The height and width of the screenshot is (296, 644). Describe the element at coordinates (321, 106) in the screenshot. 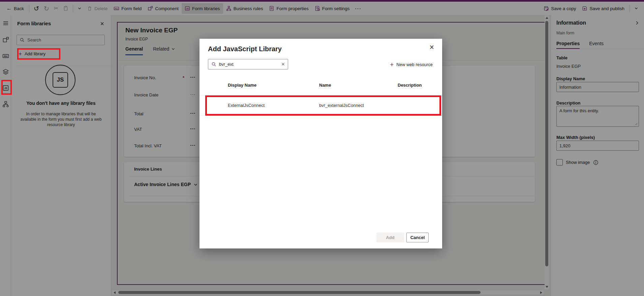

I see `resource-table-row: ExternalJsConnect bvr_externalJsConnect` at that location.